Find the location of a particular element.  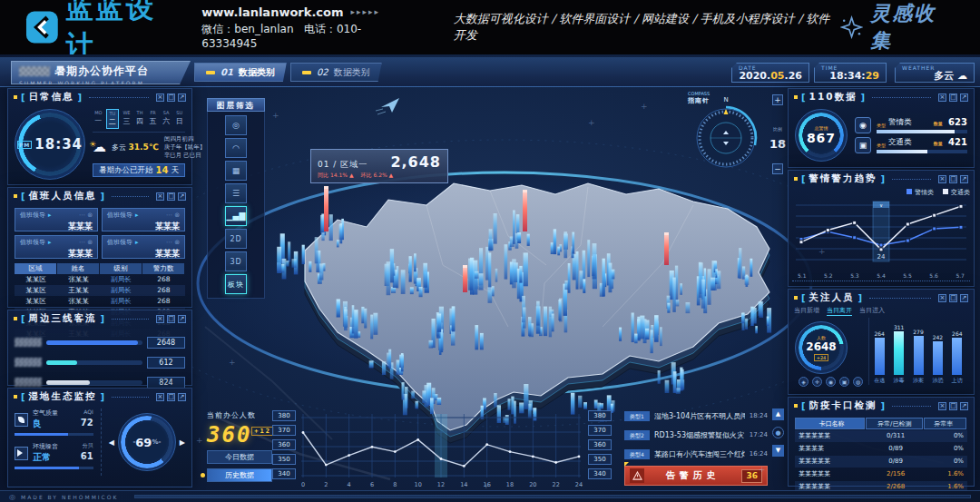

person-bar-上访: 264上访 is located at coordinates (957, 351).